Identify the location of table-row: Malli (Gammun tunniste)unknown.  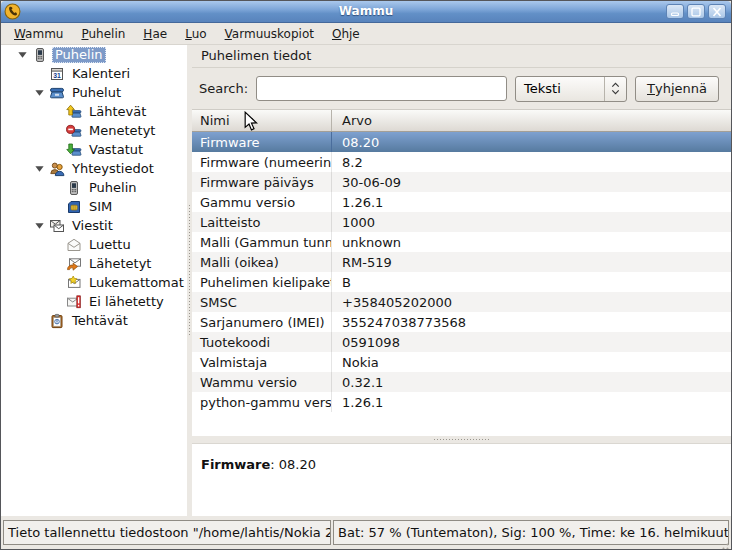
(462, 242).